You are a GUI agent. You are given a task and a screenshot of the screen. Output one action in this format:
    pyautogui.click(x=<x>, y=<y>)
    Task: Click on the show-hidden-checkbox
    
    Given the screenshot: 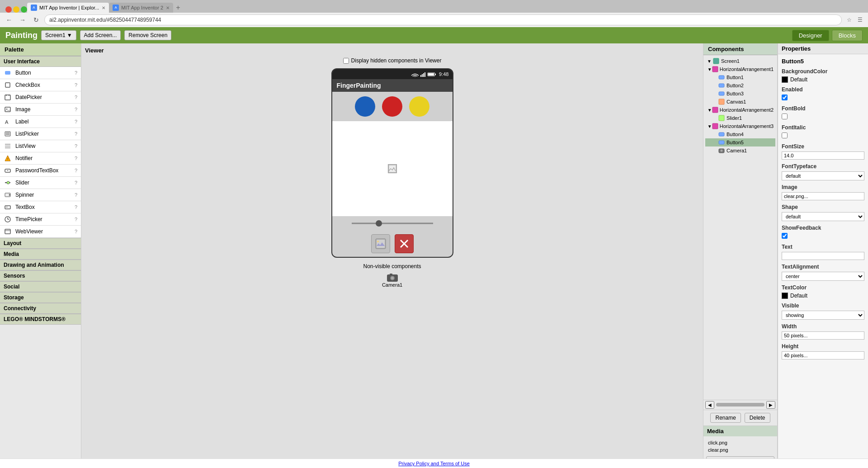 What is the action you would take?
    pyautogui.click(x=346, y=61)
    